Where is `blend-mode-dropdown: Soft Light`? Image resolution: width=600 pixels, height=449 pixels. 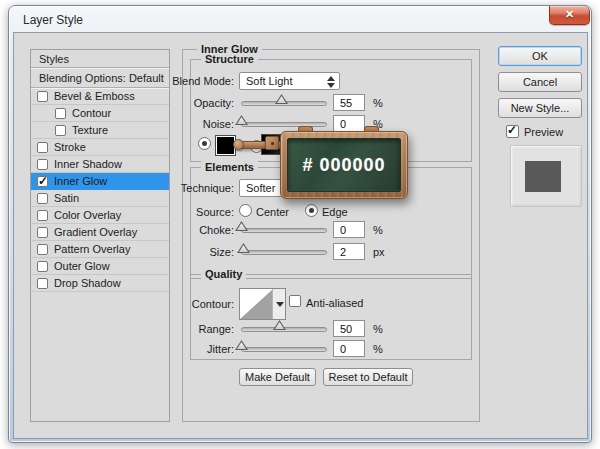 blend-mode-dropdown: Soft Light is located at coordinates (290, 81).